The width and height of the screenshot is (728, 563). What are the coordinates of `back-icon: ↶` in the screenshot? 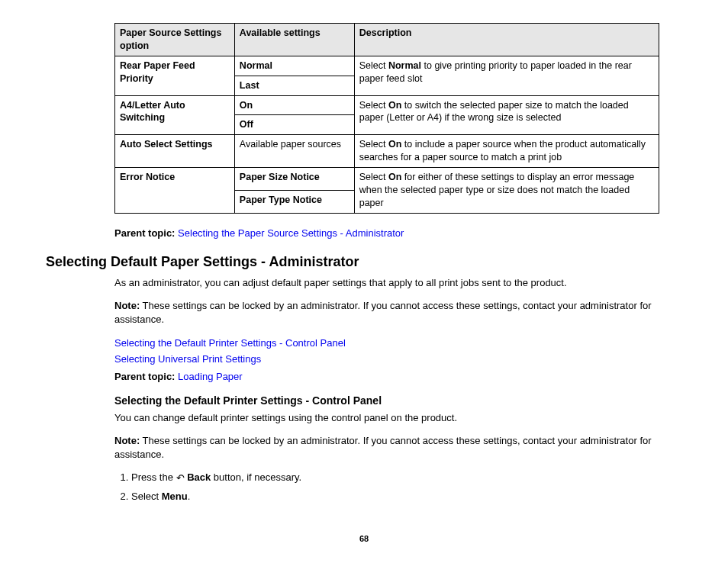 It's located at (180, 478).